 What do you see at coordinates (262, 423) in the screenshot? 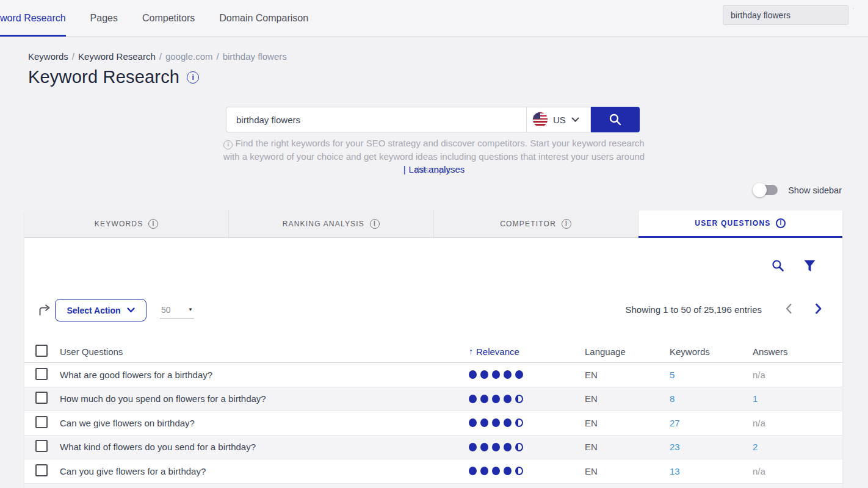
I see `question-cell: Can we give flowers on birthday?` at bounding box center [262, 423].